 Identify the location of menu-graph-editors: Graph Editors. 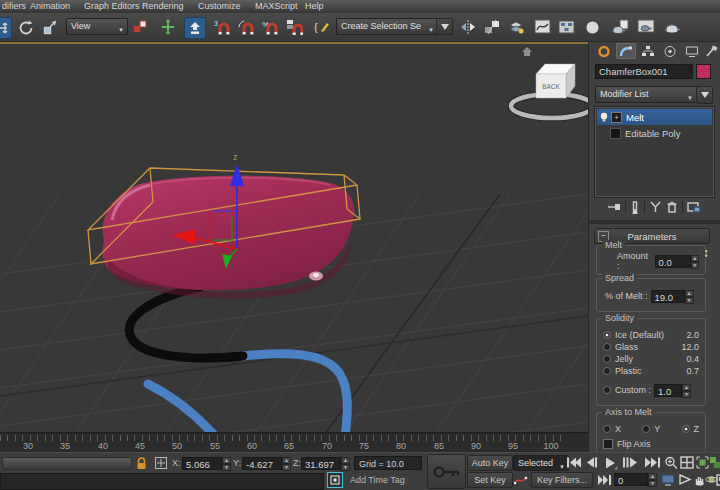
(112, 6).